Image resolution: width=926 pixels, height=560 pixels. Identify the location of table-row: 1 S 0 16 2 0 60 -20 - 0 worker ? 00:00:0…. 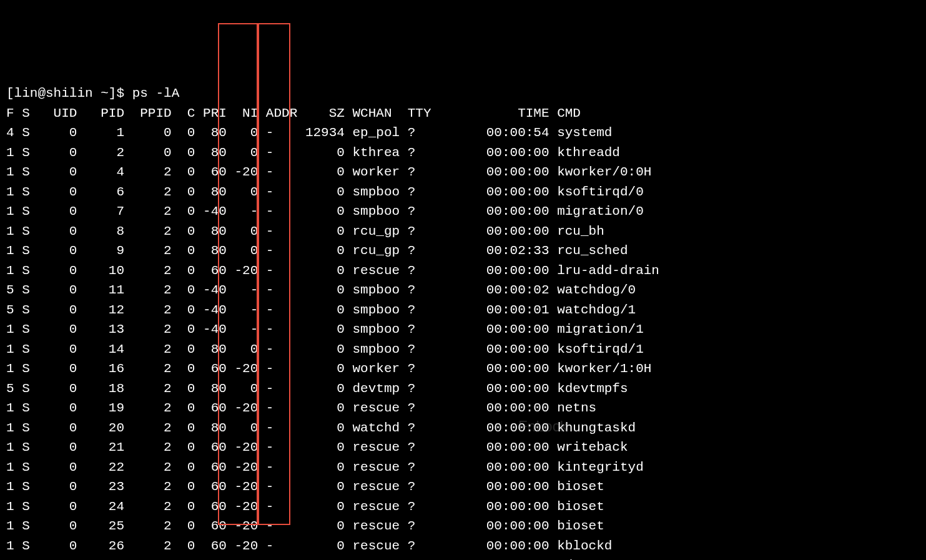
(463, 369).